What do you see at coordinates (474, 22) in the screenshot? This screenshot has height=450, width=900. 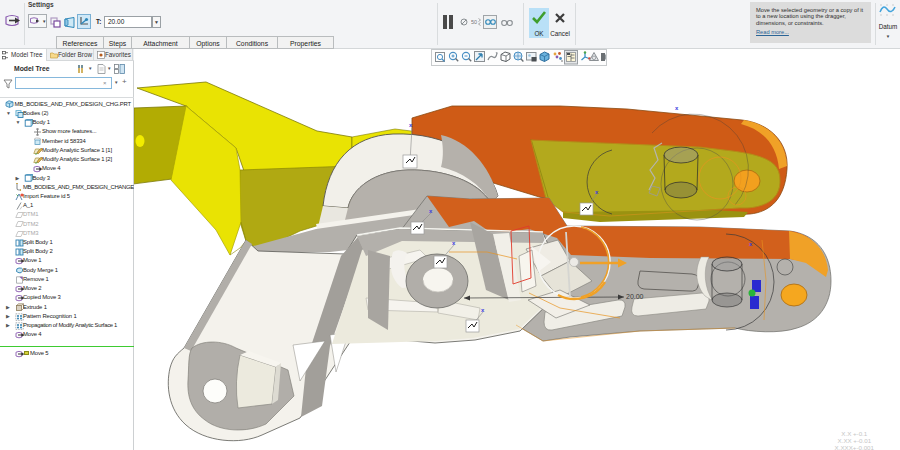 I see `svg-text: 50` at bounding box center [474, 22].